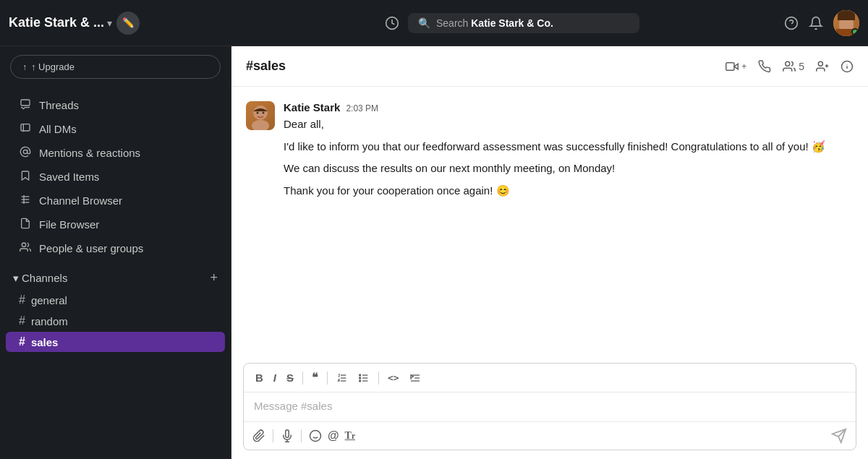  Describe the element at coordinates (116, 129) in the screenshot. I see `sidebar-item-all-dms: All DMs` at that location.